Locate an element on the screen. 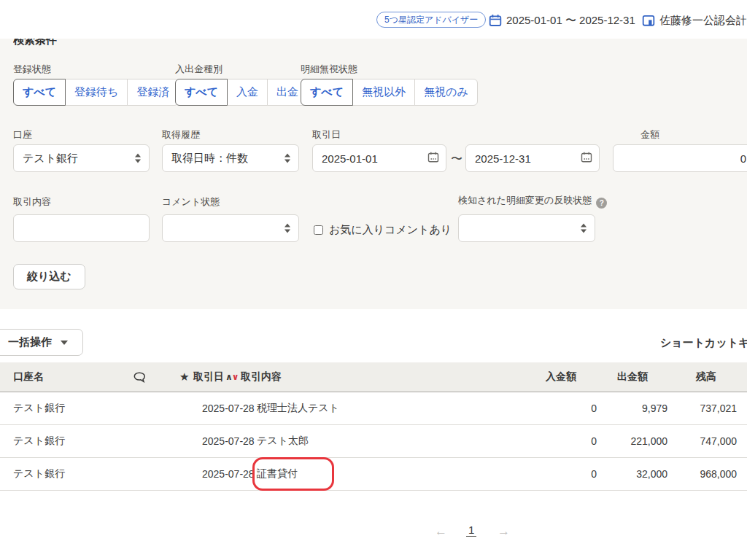  ignore-status-label: 明細無視状態 is located at coordinates (329, 69).